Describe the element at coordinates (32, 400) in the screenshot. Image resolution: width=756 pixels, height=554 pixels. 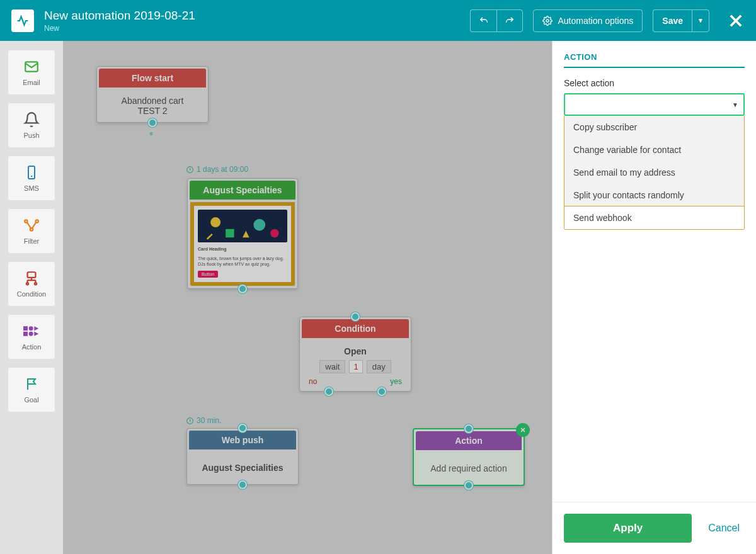
I see `palette-label: Goal` at that location.